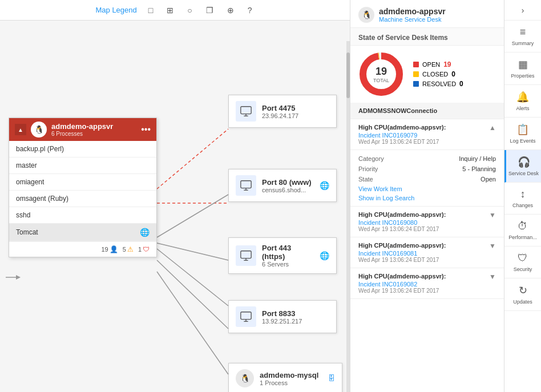 The image size is (541, 392). What do you see at coordinates (324, 256) in the screenshot?
I see `port-443-globe-icon: 🌐` at bounding box center [324, 256].